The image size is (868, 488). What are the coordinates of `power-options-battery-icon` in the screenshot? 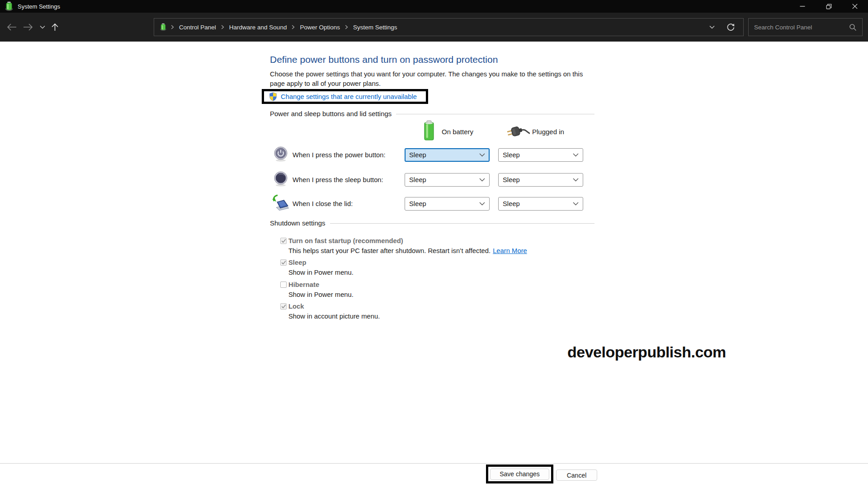 It's located at (9, 6).